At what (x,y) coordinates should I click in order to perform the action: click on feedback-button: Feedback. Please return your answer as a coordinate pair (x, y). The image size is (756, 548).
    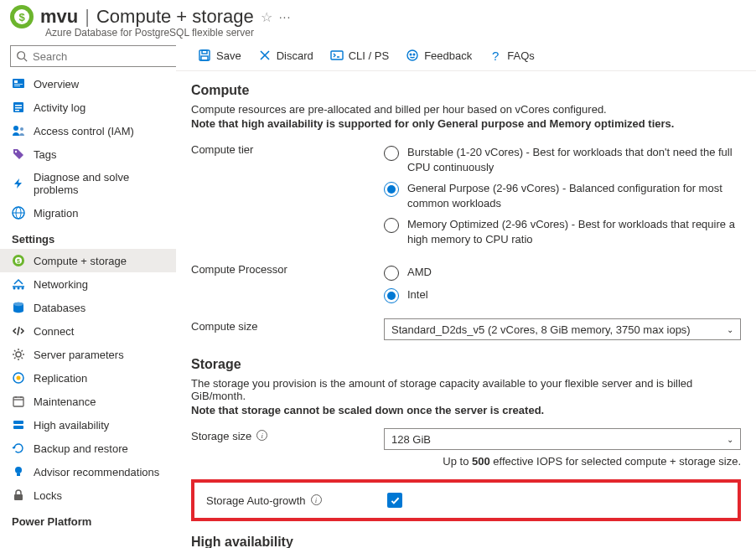
    Looking at the image, I should click on (439, 55).